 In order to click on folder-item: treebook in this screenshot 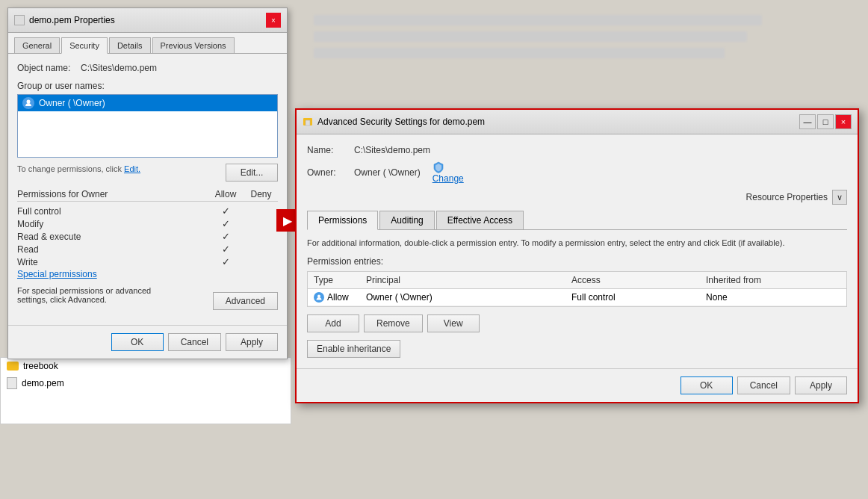, I will do `click(146, 366)`.